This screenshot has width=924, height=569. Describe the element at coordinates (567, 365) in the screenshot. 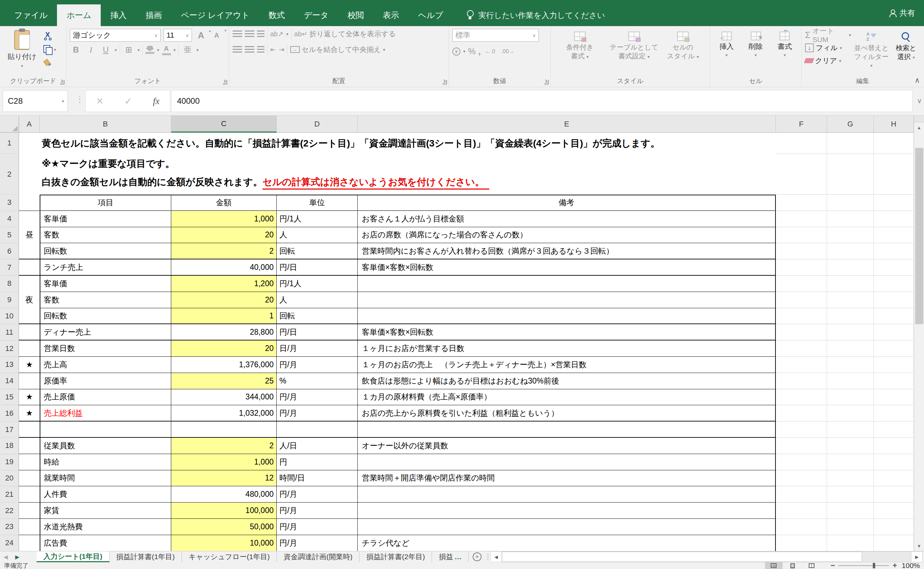

I see `cell-E13: １ヶ月のお店の売上 （ランチ売上＋ディナー売上）×営業日数` at that location.